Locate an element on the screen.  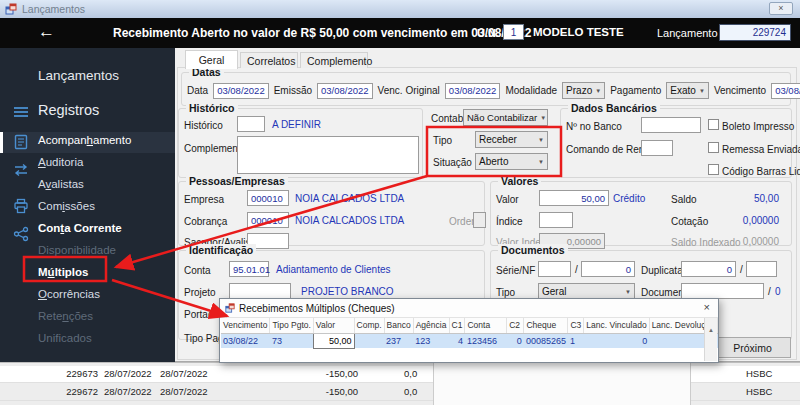
projeto-nome: PROJETO BRANCO is located at coordinates (348, 292).